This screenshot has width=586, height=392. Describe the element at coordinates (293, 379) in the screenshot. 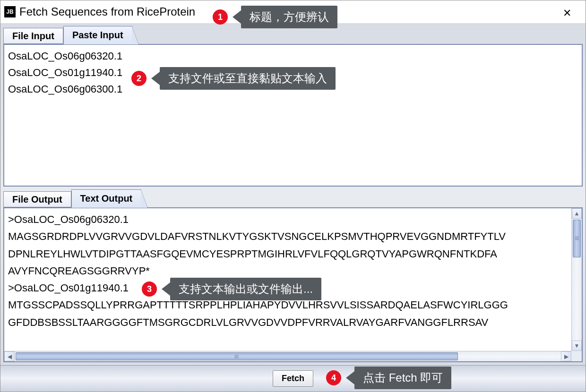

I see `fetch-button: Fetch` at that location.